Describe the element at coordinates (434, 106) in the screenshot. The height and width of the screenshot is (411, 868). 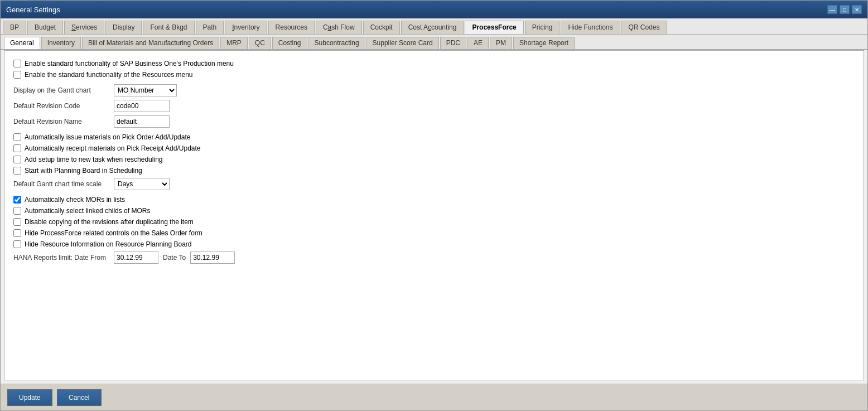
I see `revision-code-field-row: Default Revision Code` at that location.